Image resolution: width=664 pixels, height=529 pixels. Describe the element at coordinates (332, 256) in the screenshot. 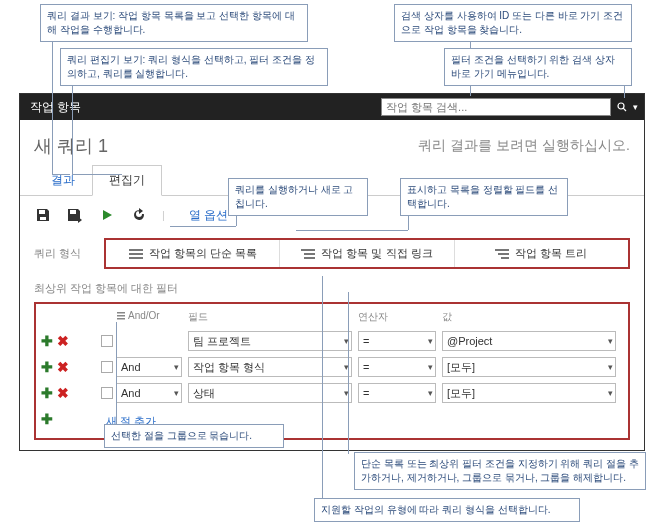

I see `query-format-row: 쿼리 형식 작업 항목의 단순 목록 작업 항목 및 직접 링크 작업 항목 트…` at that location.